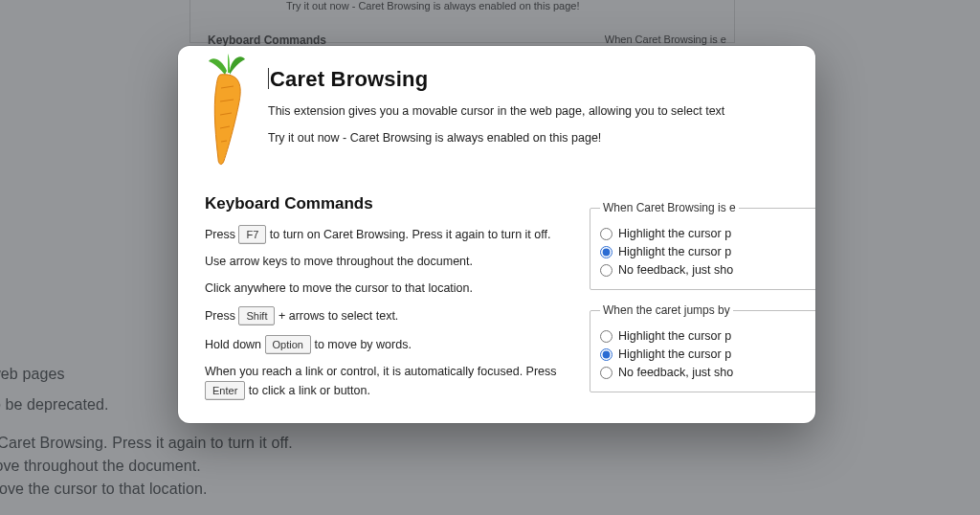  I want to click on radio-g1-opt3, so click(607, 270).